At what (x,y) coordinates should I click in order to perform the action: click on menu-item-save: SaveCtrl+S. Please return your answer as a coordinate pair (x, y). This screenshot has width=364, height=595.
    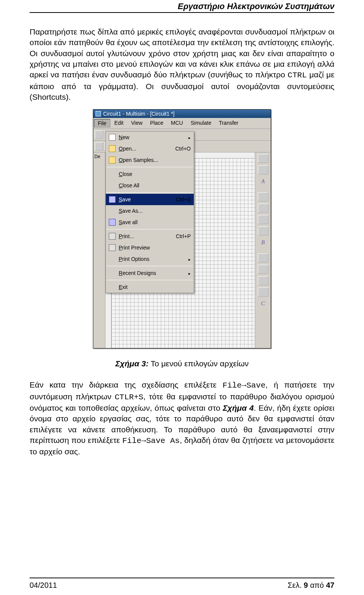
    Looking at the image, I should click on (150, 199).